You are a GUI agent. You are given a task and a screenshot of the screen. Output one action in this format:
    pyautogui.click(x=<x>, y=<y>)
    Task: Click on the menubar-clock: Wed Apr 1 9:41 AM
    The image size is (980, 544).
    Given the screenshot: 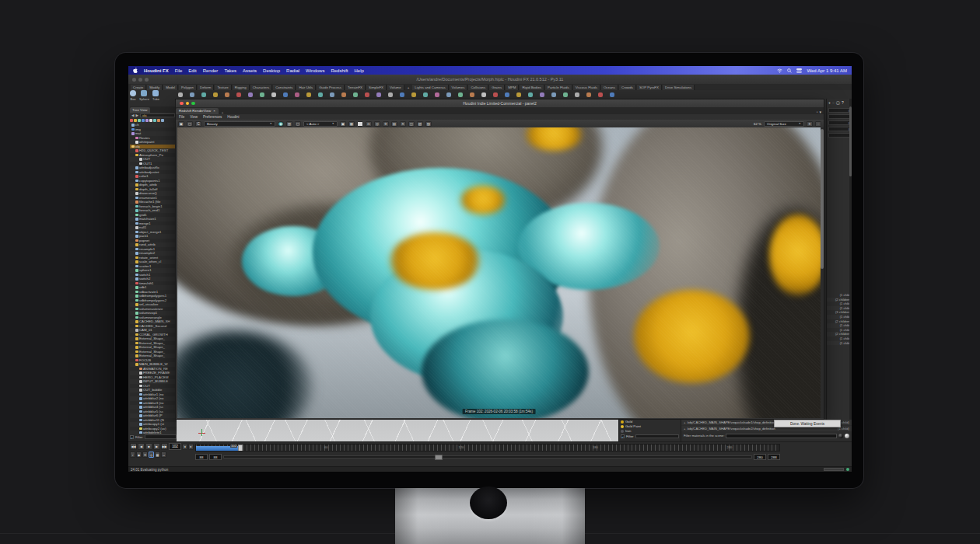 What is the action you would take?
    pyautogui.click(x=827, y=71)
    